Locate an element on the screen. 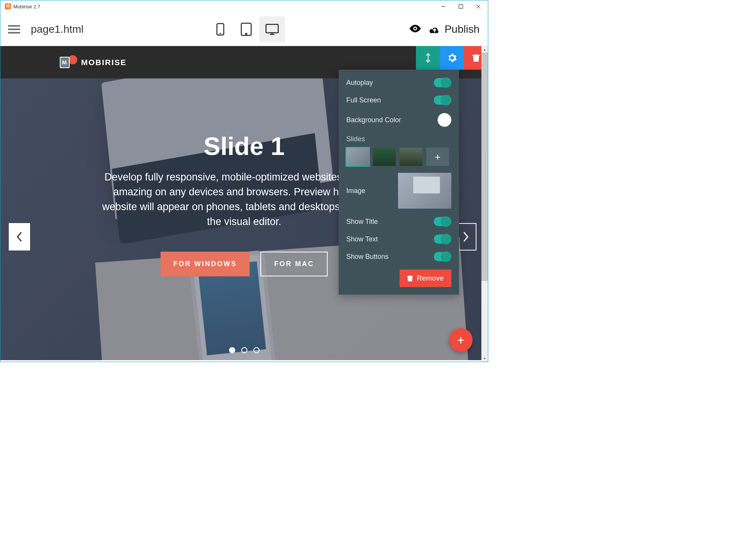 The image size is (755, 560). block-move-button is located at coordinates (428, 58).